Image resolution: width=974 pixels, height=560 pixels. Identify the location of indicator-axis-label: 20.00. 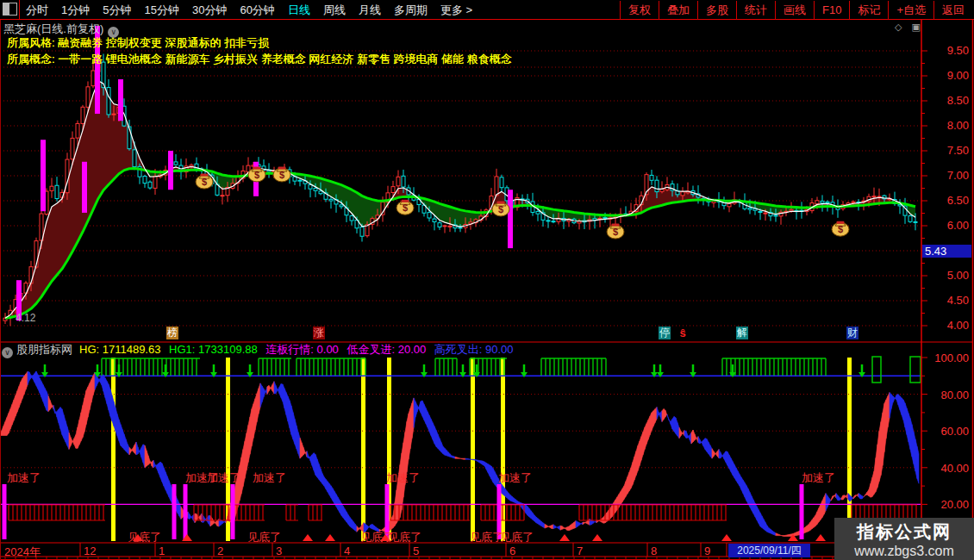
(946, 505).